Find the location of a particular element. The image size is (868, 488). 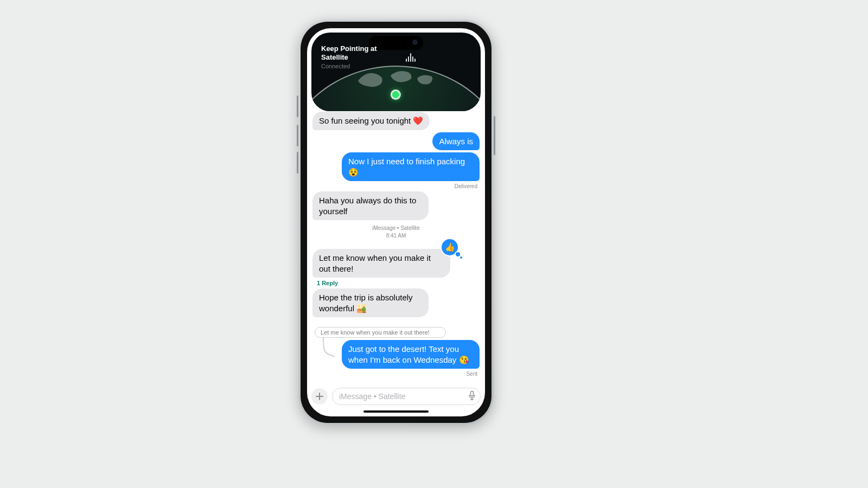

message-bubble: Let me know when you make it out there! … is located at coordinates (381, 264).